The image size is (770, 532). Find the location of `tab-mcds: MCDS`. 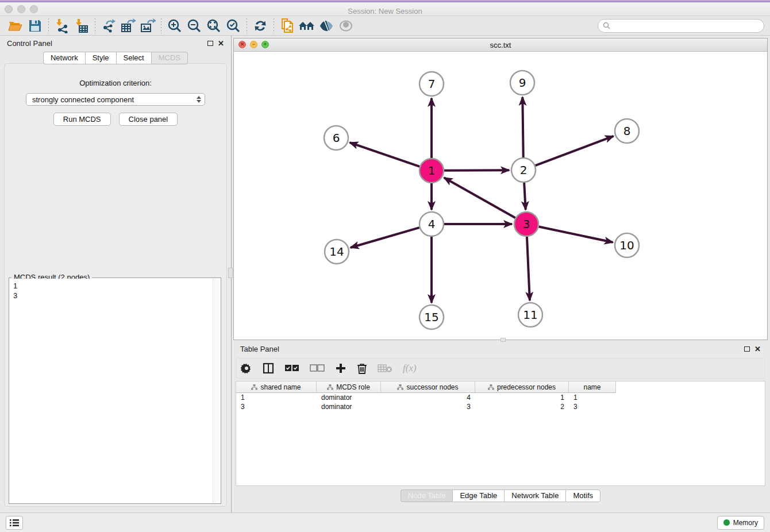

tab-mcds: MCDS is located at coordinates (170, 58).